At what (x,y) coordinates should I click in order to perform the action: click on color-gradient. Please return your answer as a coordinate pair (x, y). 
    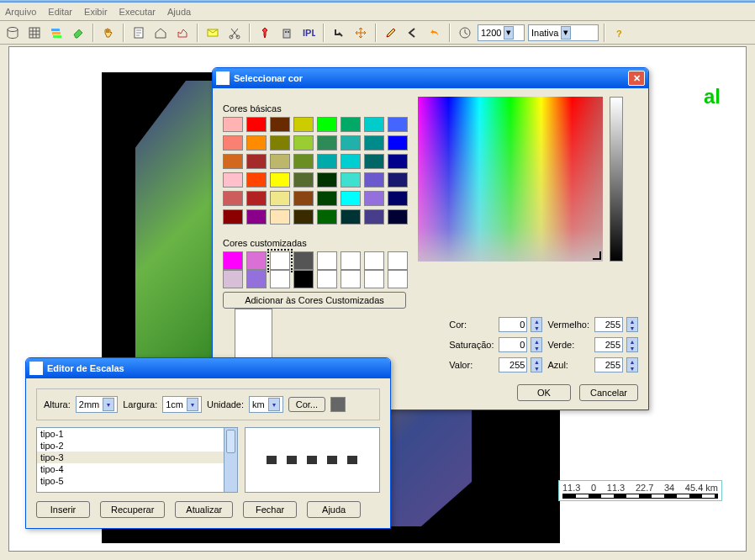
    Looking at the image, I should click on (510, 179).